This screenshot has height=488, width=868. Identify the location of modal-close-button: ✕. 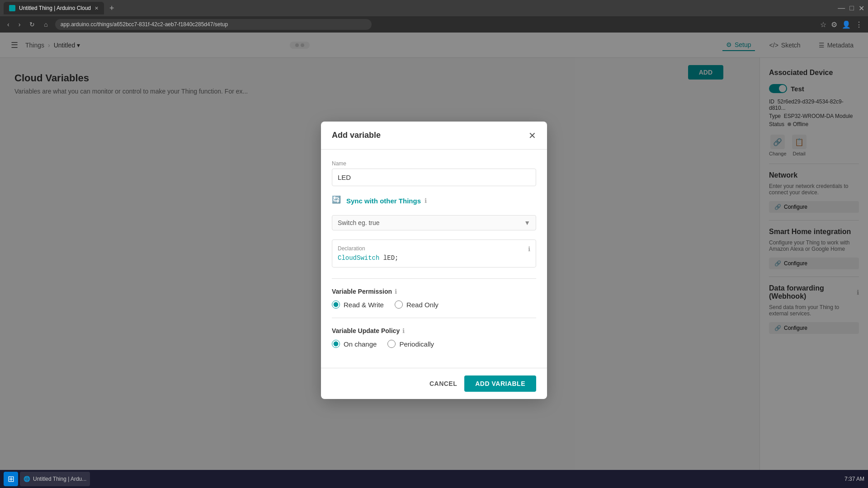
(533, 136).